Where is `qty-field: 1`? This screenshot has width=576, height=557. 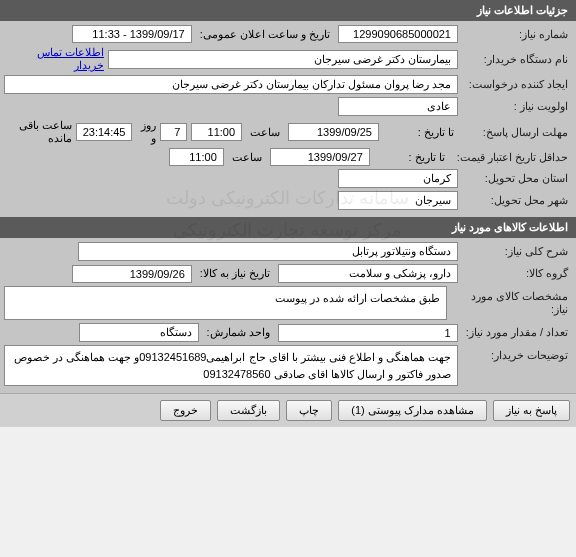 qty-field: 1 is located at coordinates (368, 333).